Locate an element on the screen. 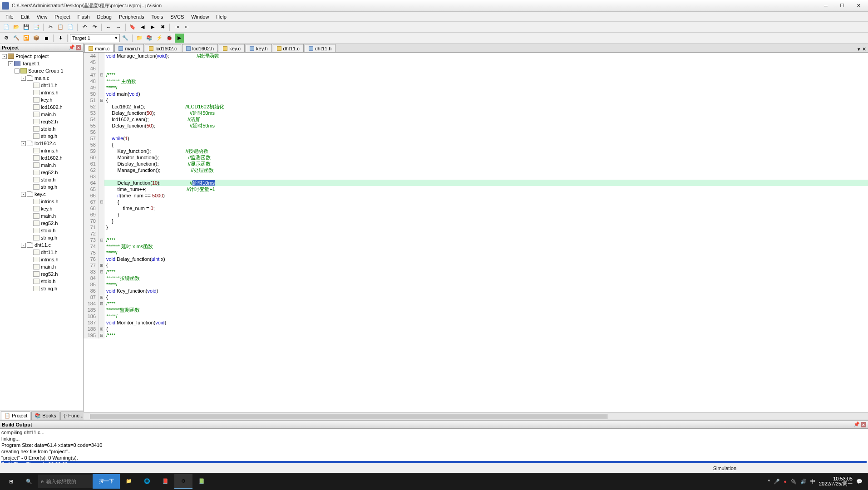 The image size is (868, 490). tray-ime-icon: 中 is located at coordinates (813, 482).